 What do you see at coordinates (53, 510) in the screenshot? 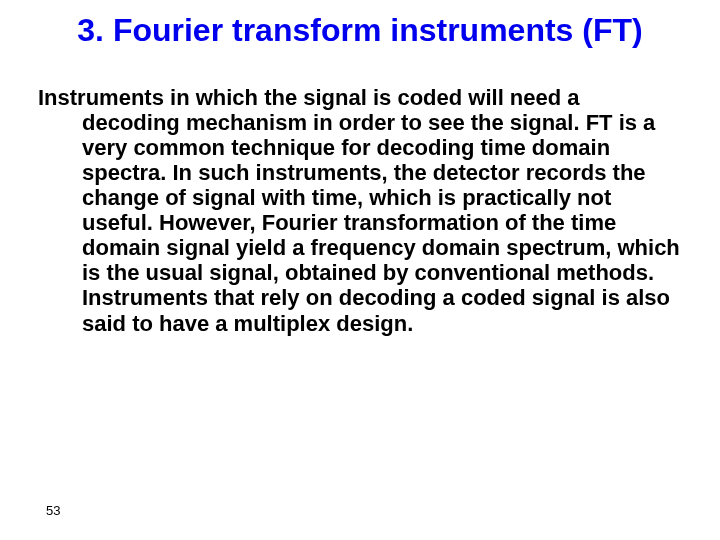
I see `page-number: 53` at bounding box center [53, 510].